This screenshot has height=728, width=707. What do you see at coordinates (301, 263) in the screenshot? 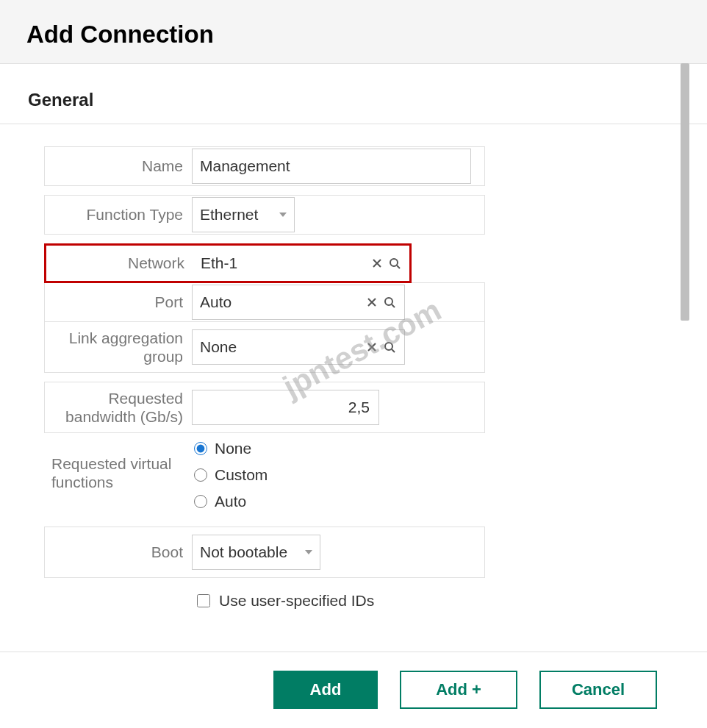
I see `control-network: Eth-1` at bounding box center [301, 263].